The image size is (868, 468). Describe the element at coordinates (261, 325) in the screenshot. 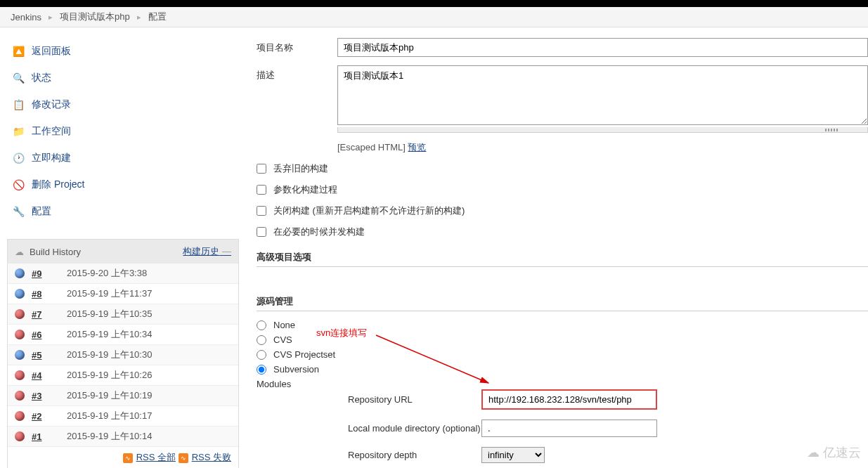

I see `scm-radio-none` at that location.